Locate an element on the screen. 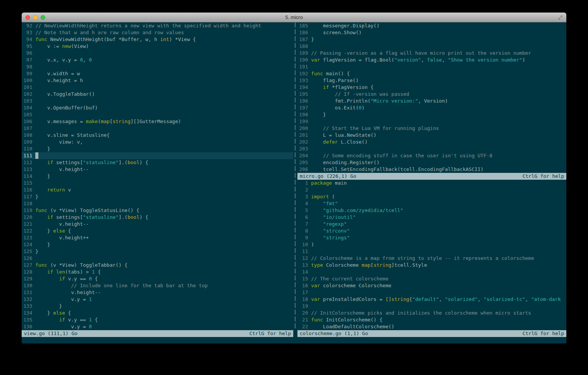 This screenshot has width=588, height=375. code-line: 131 v.height-- is located at coordinates (157, 293).